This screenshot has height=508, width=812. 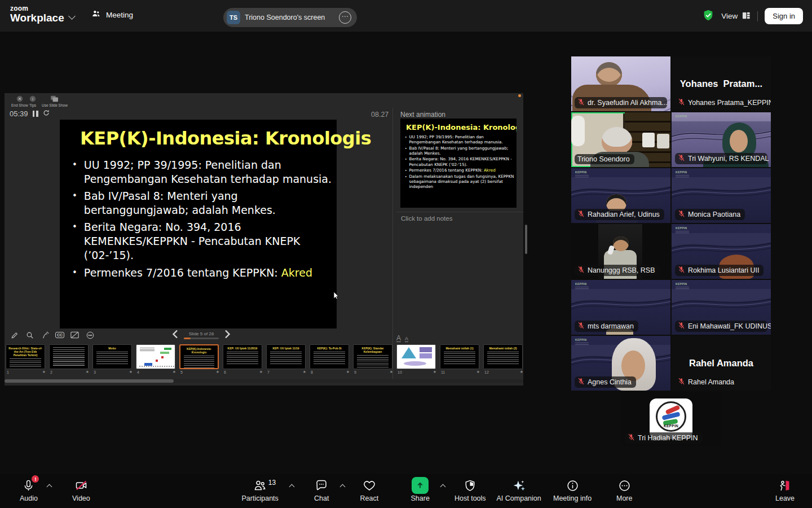 I want to click on slide-thumbnail-3: Motto, so click(x=112, y=357).